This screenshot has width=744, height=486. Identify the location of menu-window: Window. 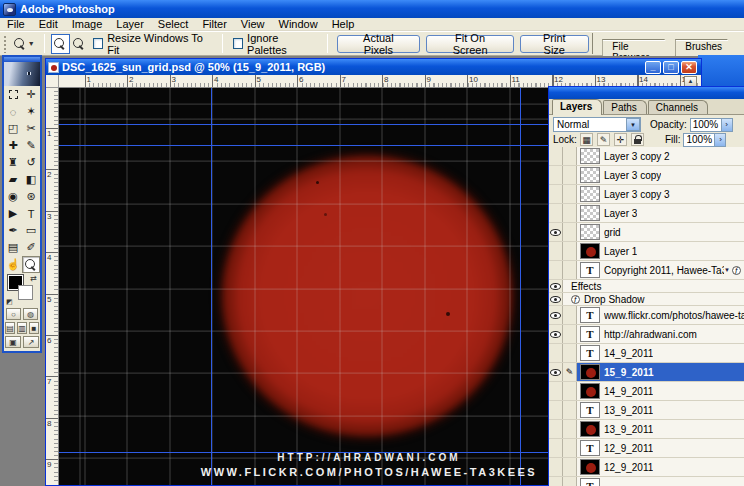
(298, 24).